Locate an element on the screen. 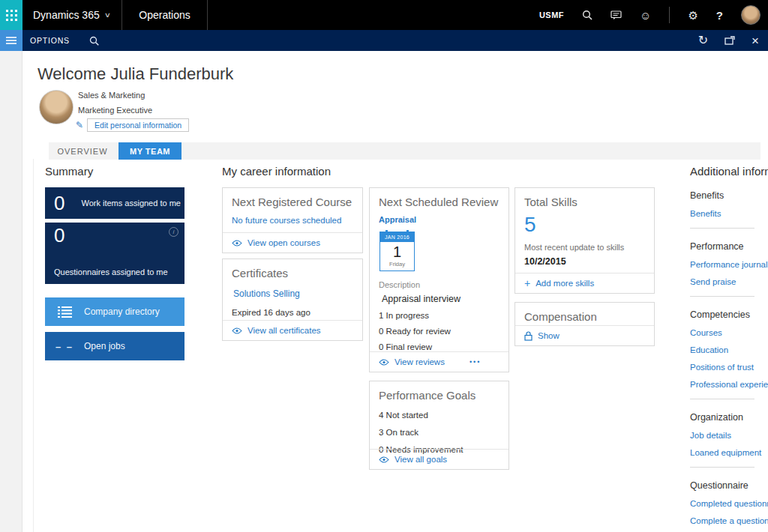 Image resolution: width=768 pixels, height=532 pixels. more-actions-icon: ••• is located at coordinates (476, 362).